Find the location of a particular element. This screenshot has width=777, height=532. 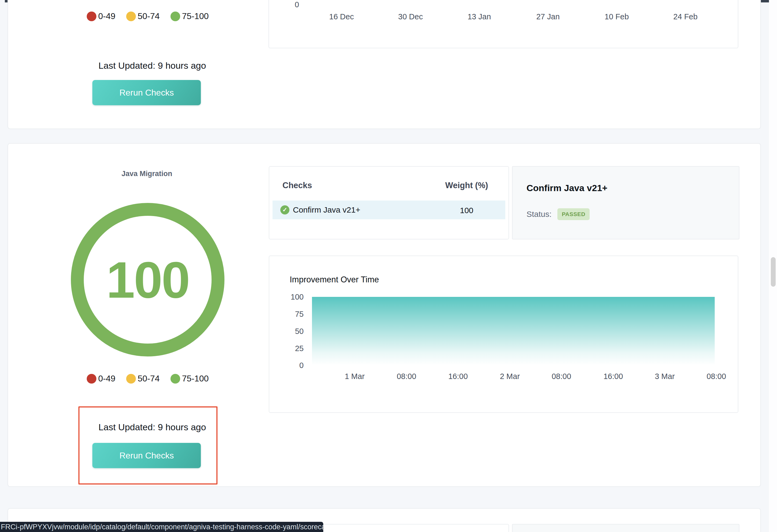

score-gauge: 100 is located at coordinates (148, 280).